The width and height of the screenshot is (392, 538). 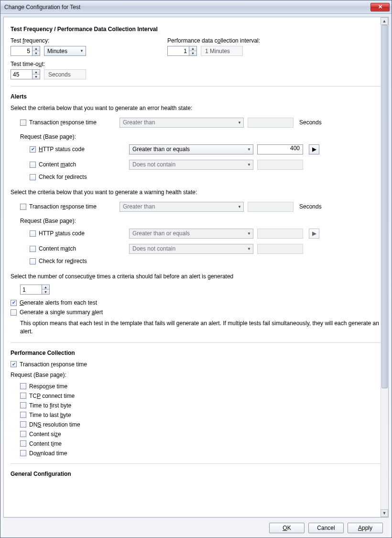 I want to click on cancel-button: Cancel, so click(x=326, y=528).